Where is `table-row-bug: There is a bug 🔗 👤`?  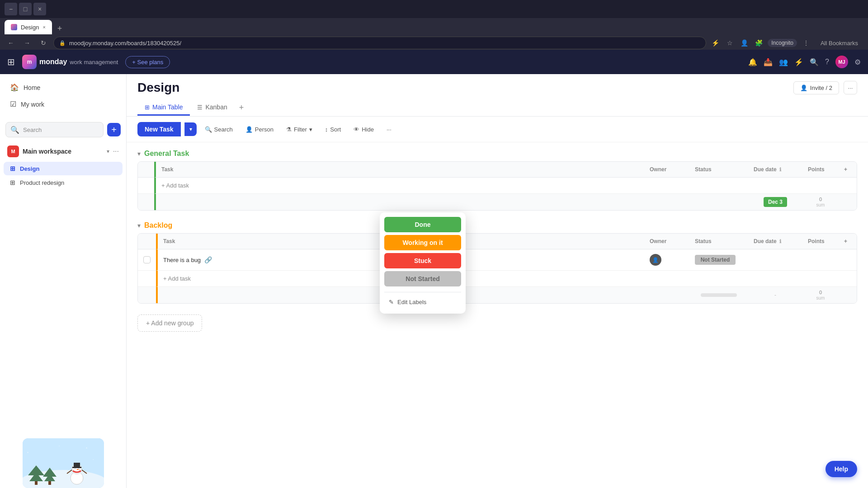
table-row-bug: There is a bug 🔗 👤 is located at coordinates (497, 260).